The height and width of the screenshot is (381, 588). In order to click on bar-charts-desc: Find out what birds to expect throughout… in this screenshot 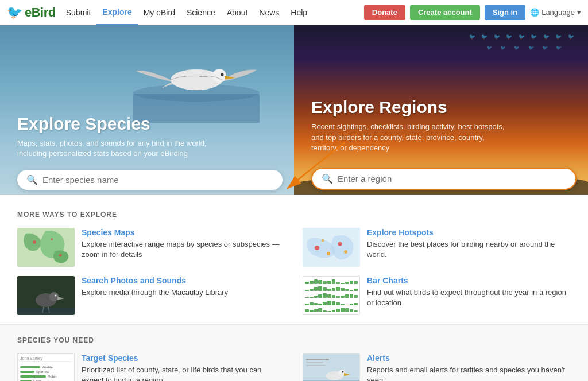, I will do `click(469, 298)`.